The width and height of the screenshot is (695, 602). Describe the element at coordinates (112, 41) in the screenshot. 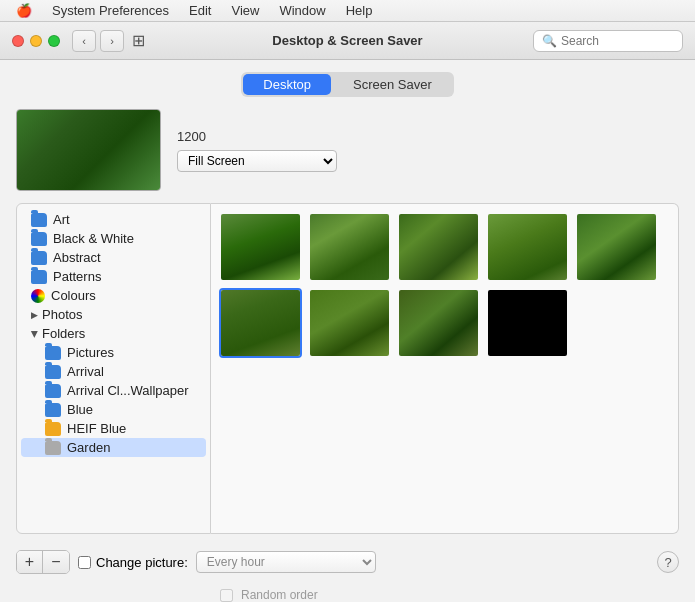

I see `forward-button: ›` at that location.